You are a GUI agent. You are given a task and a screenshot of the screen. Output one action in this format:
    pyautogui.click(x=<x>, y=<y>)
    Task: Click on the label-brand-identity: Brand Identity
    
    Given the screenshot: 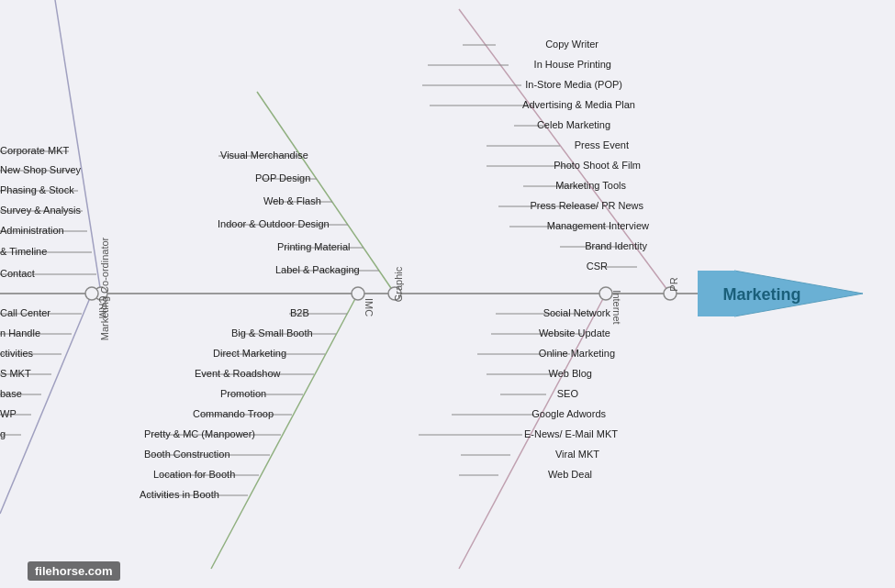 What is the action you would take?
    pyautogui.click(x=616, y=246)
    